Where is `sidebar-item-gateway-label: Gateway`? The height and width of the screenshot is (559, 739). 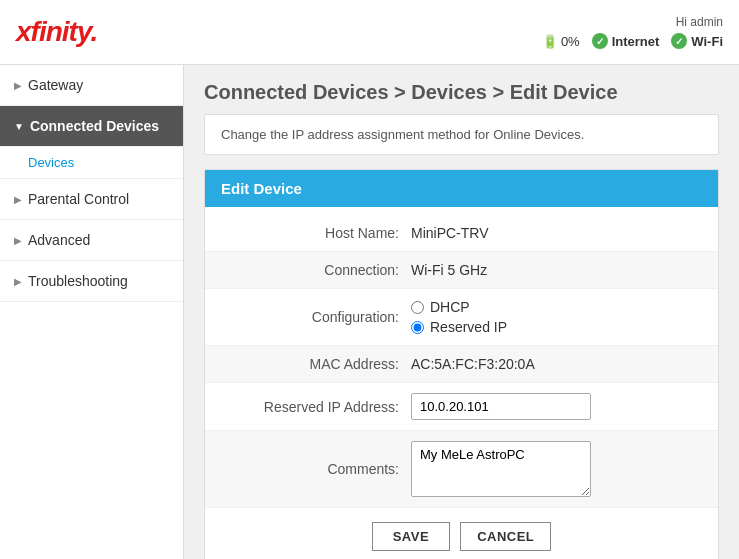
sidebar-item-gateway-label: Gateway is located at coordinates (56, 85).